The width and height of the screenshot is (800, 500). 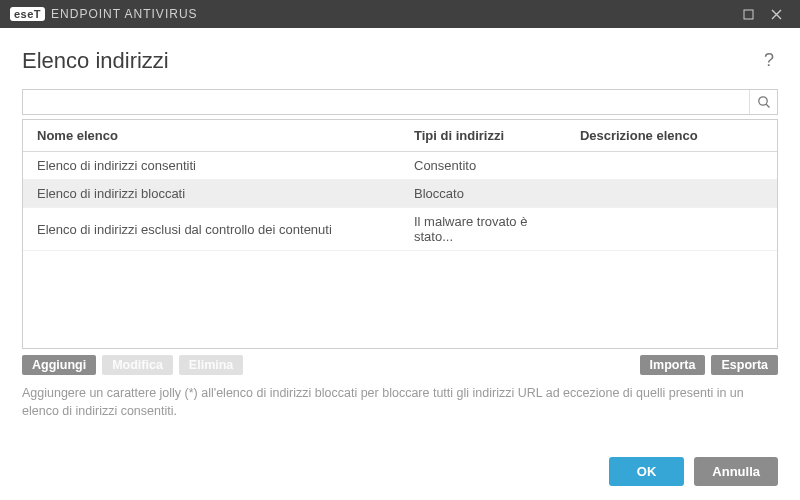 What do you see at coordinates (776, 14) in the screenshot?
I see `close-button` at bounding box center [776, 14].